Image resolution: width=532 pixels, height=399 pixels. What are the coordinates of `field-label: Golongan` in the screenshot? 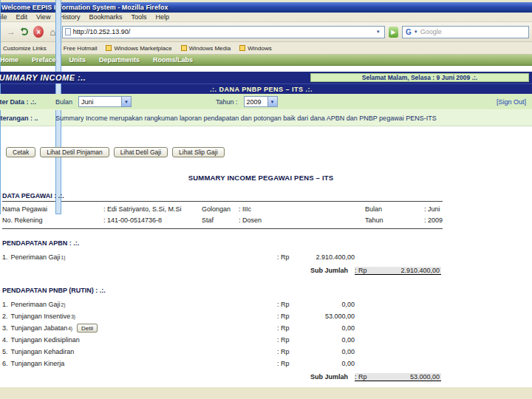 It's located at (220, 209).